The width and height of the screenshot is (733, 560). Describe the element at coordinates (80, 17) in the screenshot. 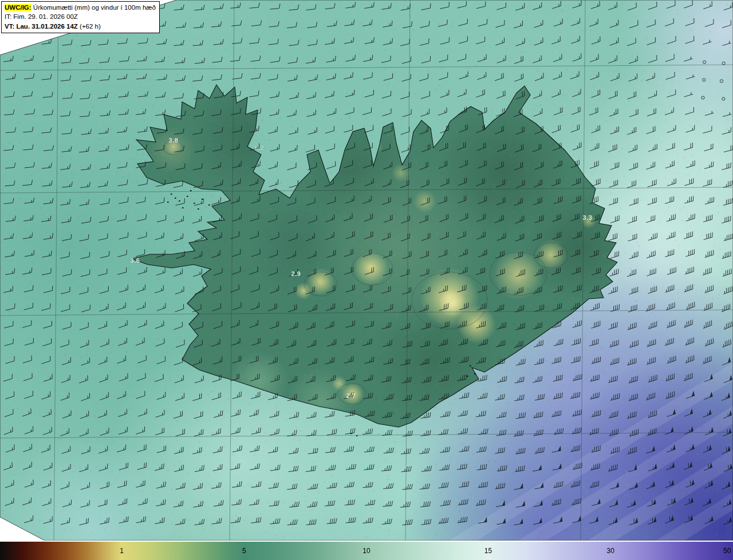

I see `product-header: UWC/IG: Úrkomumætti (mm) og vindur í 100…` at that location.